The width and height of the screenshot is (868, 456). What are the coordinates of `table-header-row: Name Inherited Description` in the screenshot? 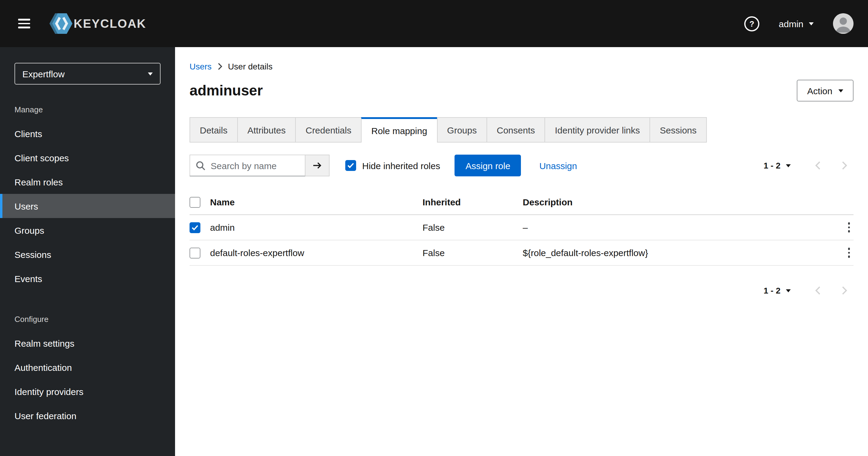 It's located at (522, 202).